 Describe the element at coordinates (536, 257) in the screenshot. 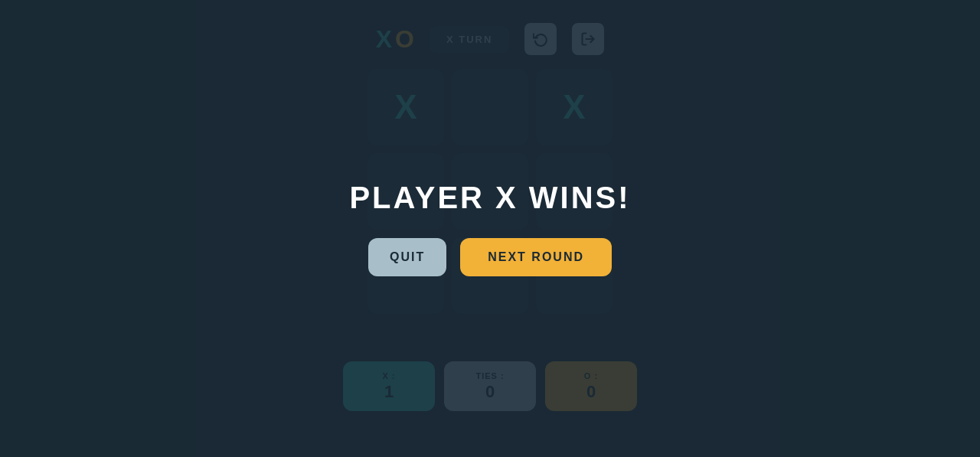

I see `next-round-button: NEXT ROUND` at that location.